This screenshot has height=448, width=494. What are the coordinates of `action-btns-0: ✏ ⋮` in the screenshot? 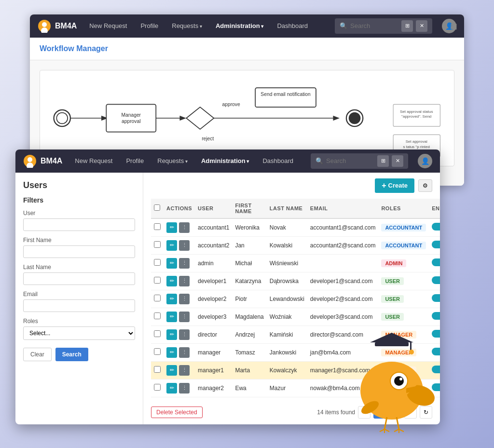 It's located at (179, 228).